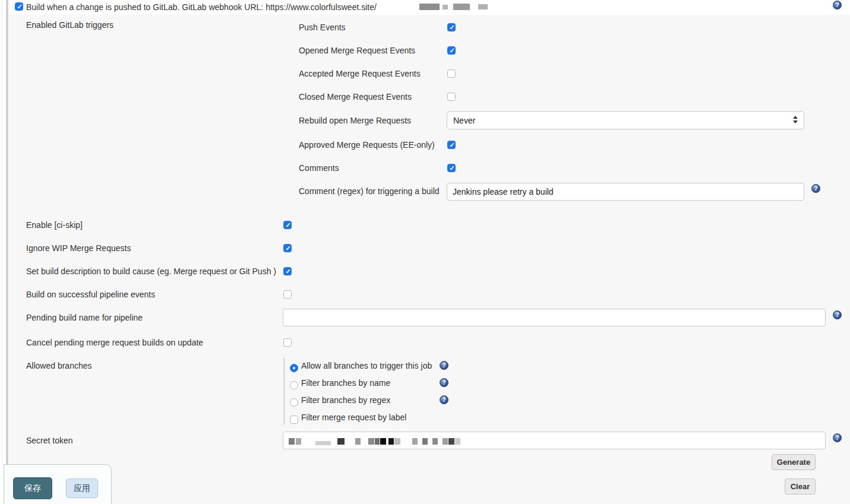  What do you see at coordinates (287, 248) in the screenshot?
I see `ignore-wip-checkbox` at bounding box center [287, 248].